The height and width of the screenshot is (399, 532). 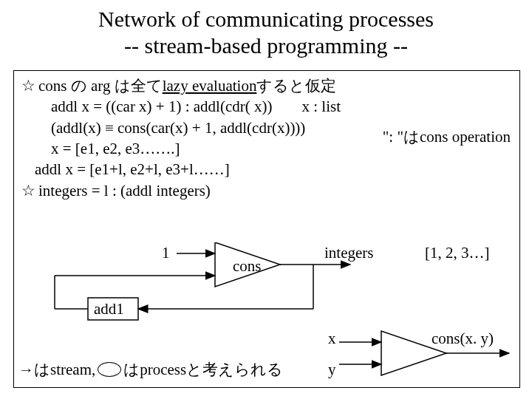 What do you see at coordinates (266, 30) in the screenshot?
I see `slide-title: Network of communicating processes -- st…` at bounding box center [266, 30].